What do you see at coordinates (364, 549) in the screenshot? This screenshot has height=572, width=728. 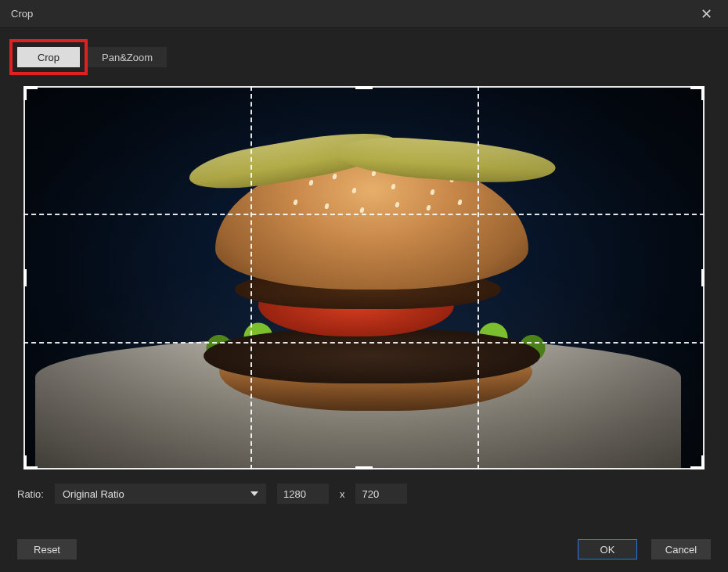 I see `dialog-footer: Reset OK Cancel` at bounding box center [364, 549].